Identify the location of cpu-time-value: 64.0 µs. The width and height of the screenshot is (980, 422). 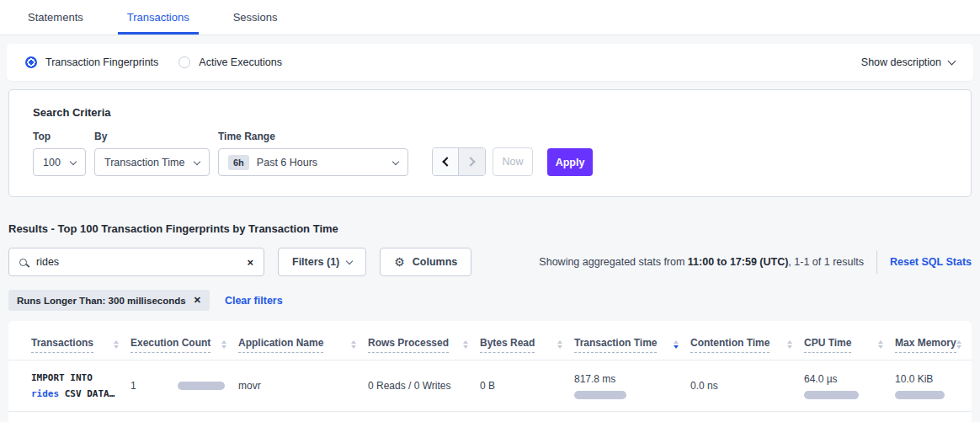
(850, 379).